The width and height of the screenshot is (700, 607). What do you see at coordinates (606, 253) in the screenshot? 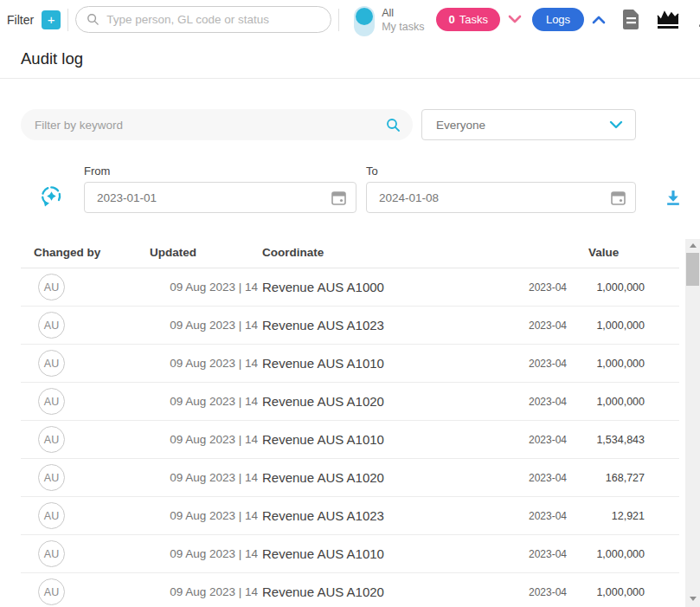
I see `col-header-value: Value` at bounding box center [606, 253].